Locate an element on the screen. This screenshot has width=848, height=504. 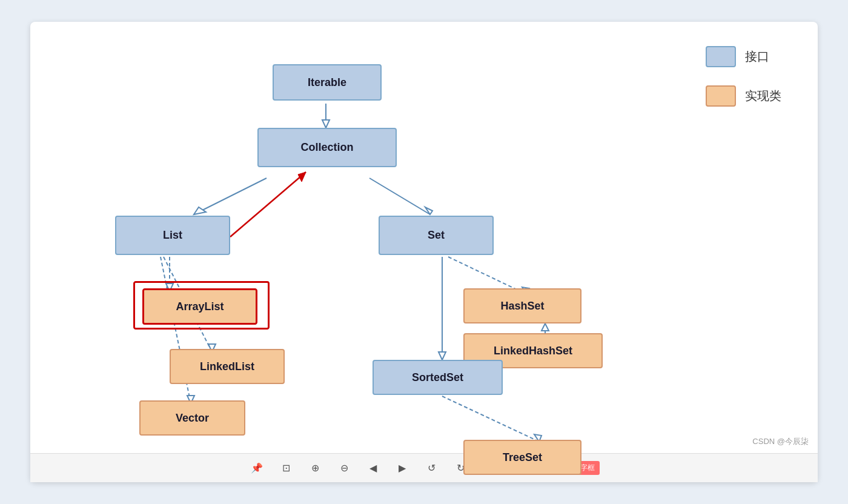
node-sortedset: SortedSet is located at coordinates (437, 377).